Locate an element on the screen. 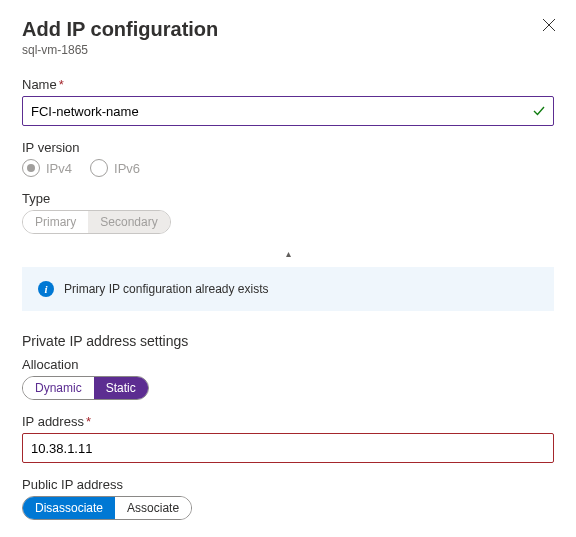 This screenshot has width=576, height=537. ip-version-label: IP version is located at coordinates (288, 148).